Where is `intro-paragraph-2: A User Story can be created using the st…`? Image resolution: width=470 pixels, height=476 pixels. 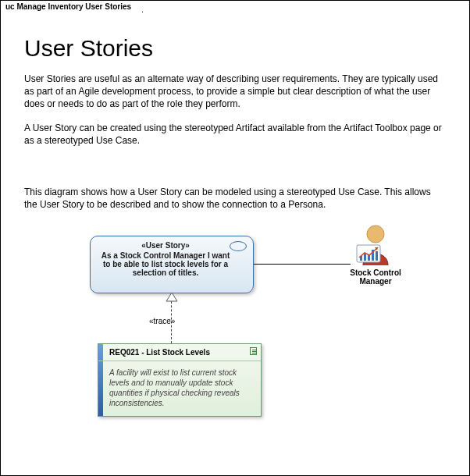
intro-paragraph-2: A User Story can be created using the st… is located at coordinates (235, 134).